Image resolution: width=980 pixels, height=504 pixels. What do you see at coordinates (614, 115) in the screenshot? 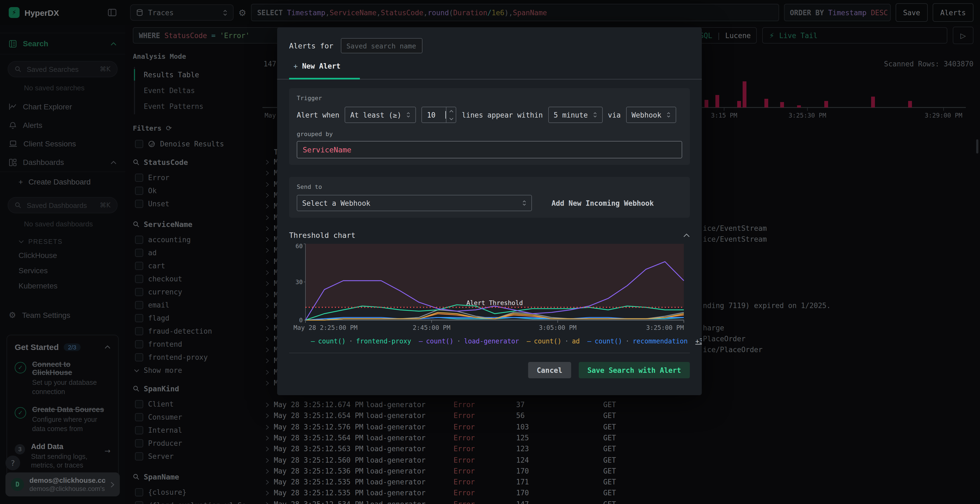
I see `via-text: via` at bounding box center [614, 115].